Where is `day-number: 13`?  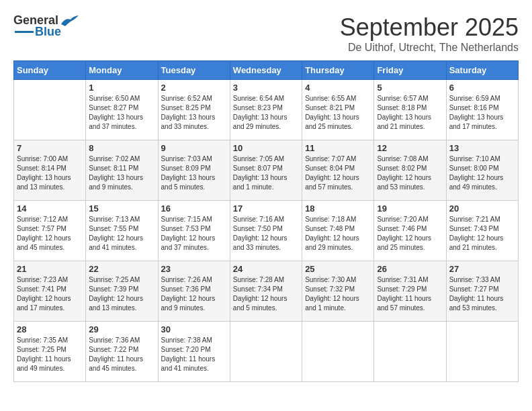
day-number: 13 is located at coordinates (482, 148).